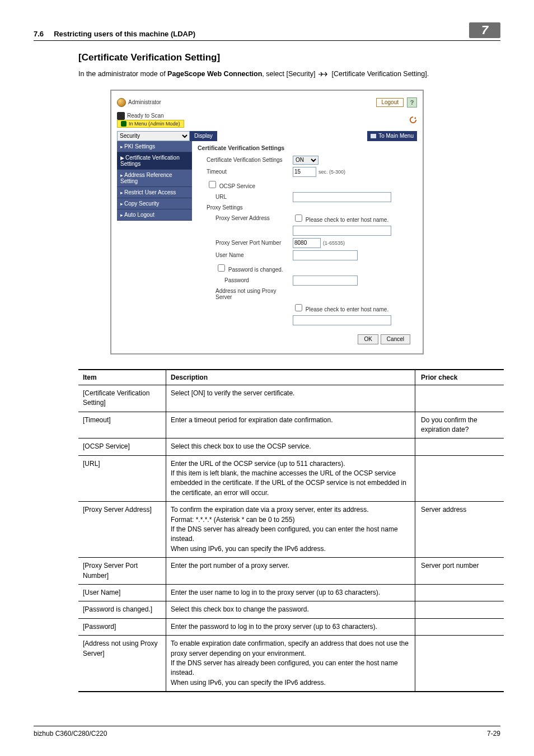  I want to click on sidebar-item-pki: ▸PKI Settings, so click(154, 147).